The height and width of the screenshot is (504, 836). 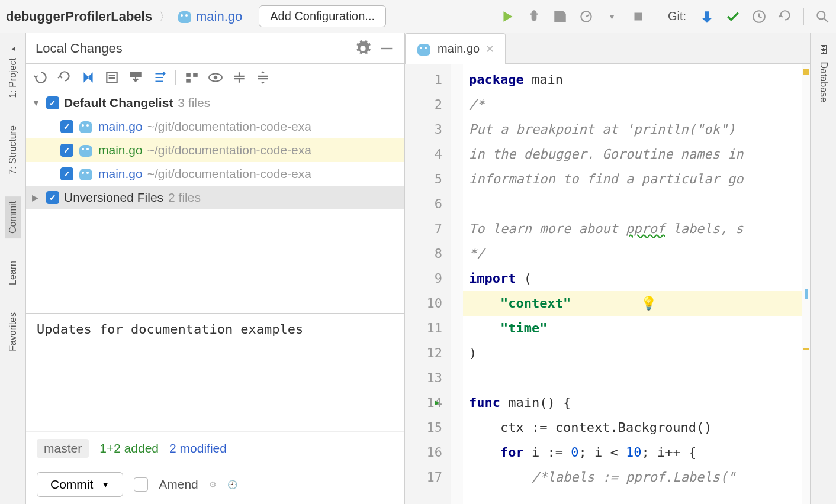 What do you see at coordinates (560, 17) in the screenshot?
I see `coverage-icon` at bounding box center [560, 17].